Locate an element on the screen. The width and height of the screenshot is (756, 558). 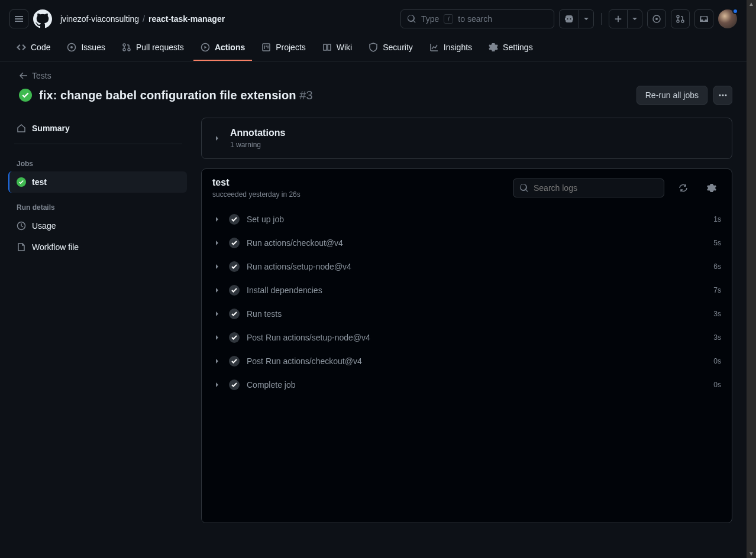
run-menu-button is located at coordinates (723, 95).